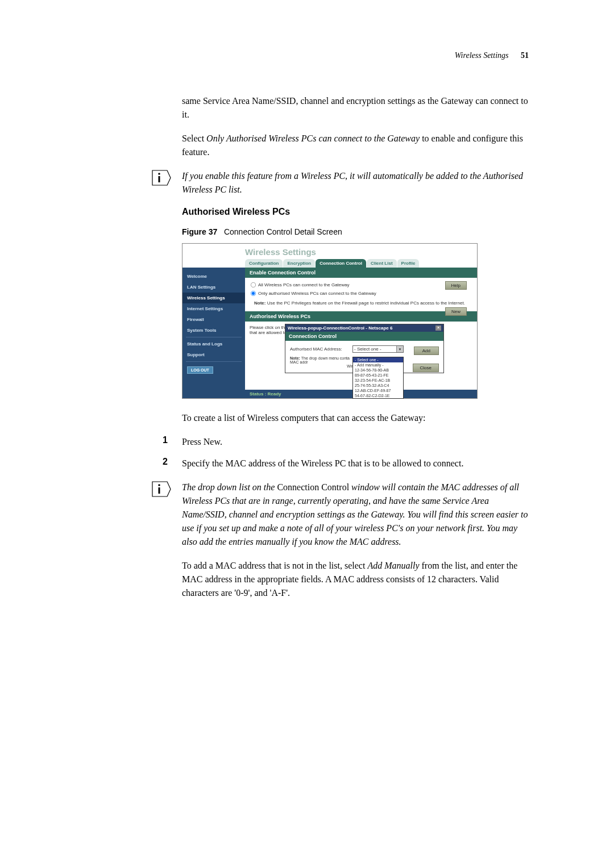 This screenshot has height=868, width=614. What do you see at coordinates (214, 344) in the screenshot?
I see `sidebar-status-logs: Status and Logs` at bounding box center [214, 344].